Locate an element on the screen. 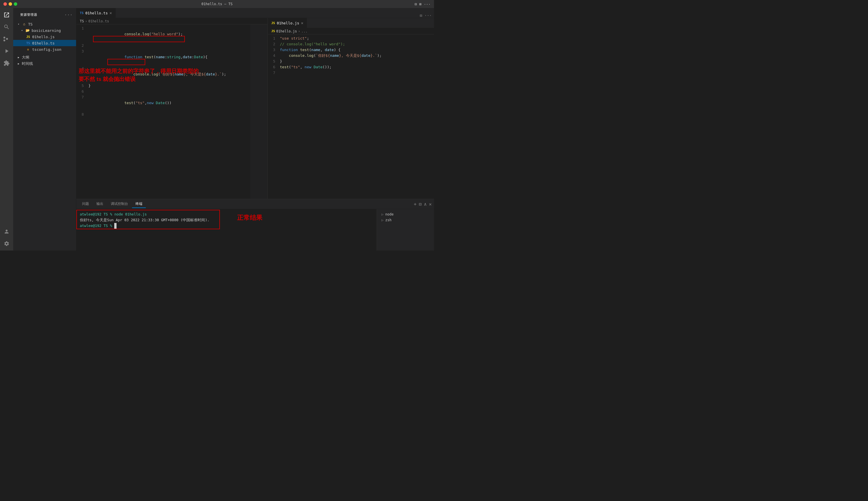 The height and width of the screenshot is (501, 868). right-line-2: 2 // console.log("hello word"); is located at coordinates (351, 44).